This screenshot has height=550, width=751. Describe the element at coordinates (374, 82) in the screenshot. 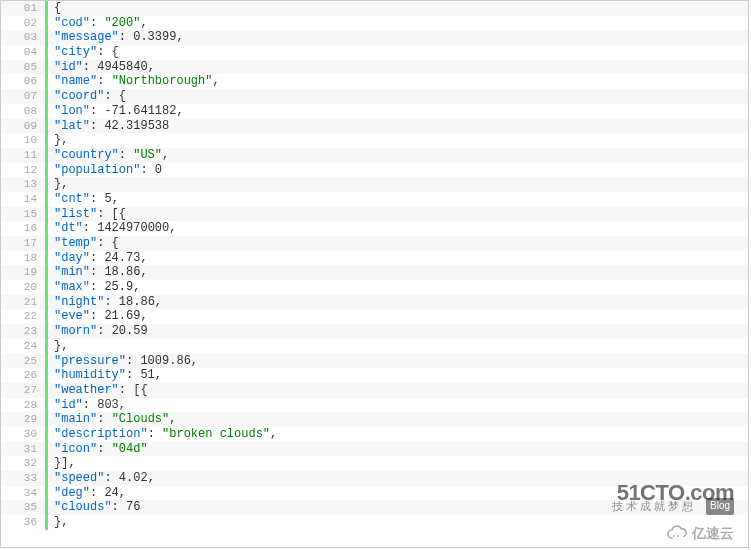

I see `code-line: 06"name": "Northborough",` at that location.